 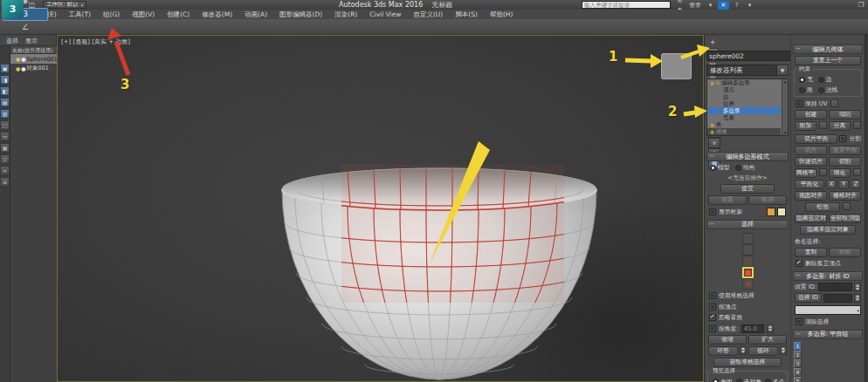 What do you see at coordinates (828, 322) in the screenshot?
I see `clear-selection-checkbox: 清除选择` at bounding box center [828, 322].